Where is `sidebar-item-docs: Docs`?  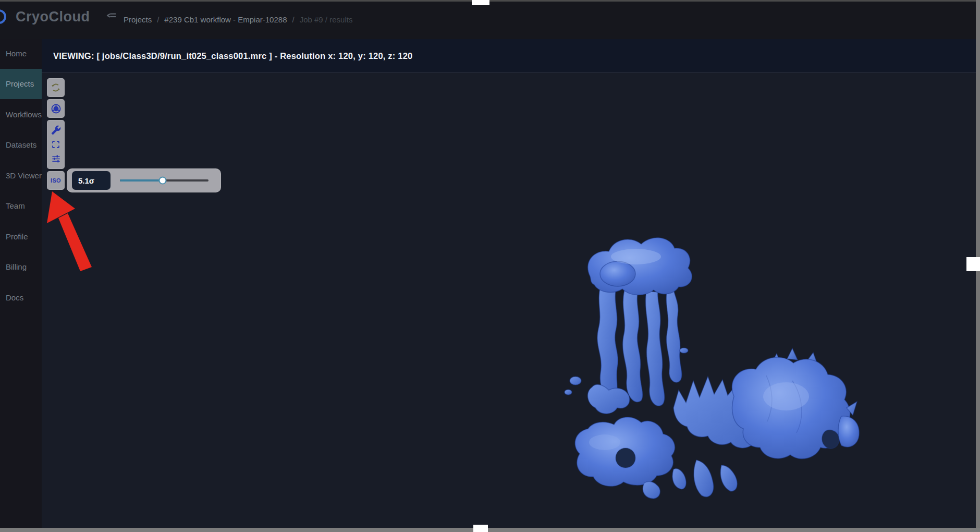
sidebar-item-docs: Docs is located at coordinates (21, 297).